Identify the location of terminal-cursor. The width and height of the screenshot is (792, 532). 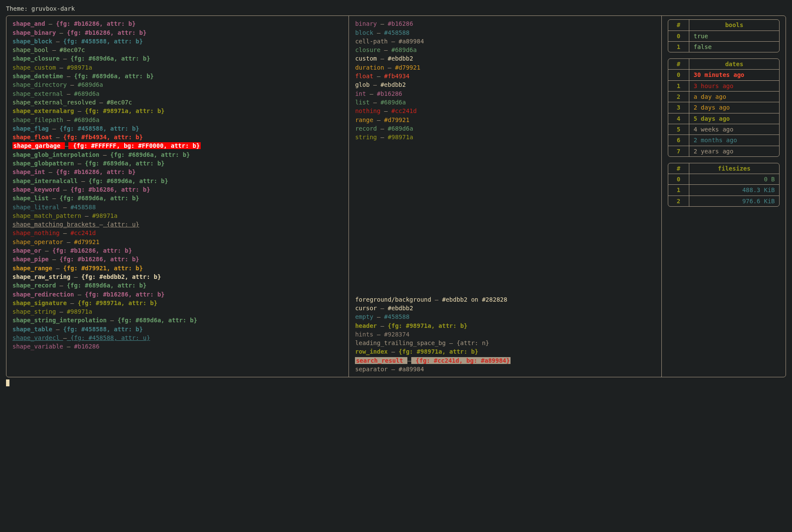
(8, 383).